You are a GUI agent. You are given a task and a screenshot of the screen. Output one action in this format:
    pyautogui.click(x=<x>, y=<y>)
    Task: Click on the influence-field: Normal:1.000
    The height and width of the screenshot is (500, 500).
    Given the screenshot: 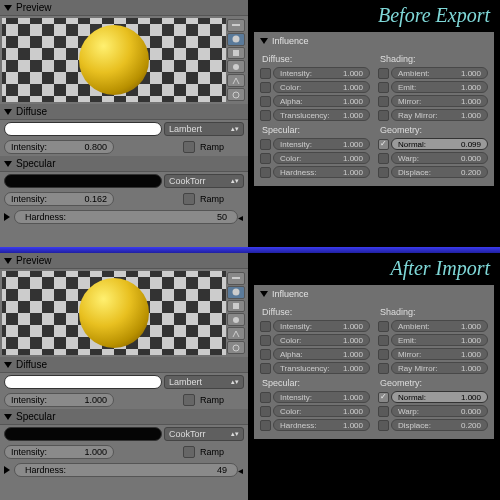 What is the action you would take?
    pyautogui.click(x=440, y=397)
    